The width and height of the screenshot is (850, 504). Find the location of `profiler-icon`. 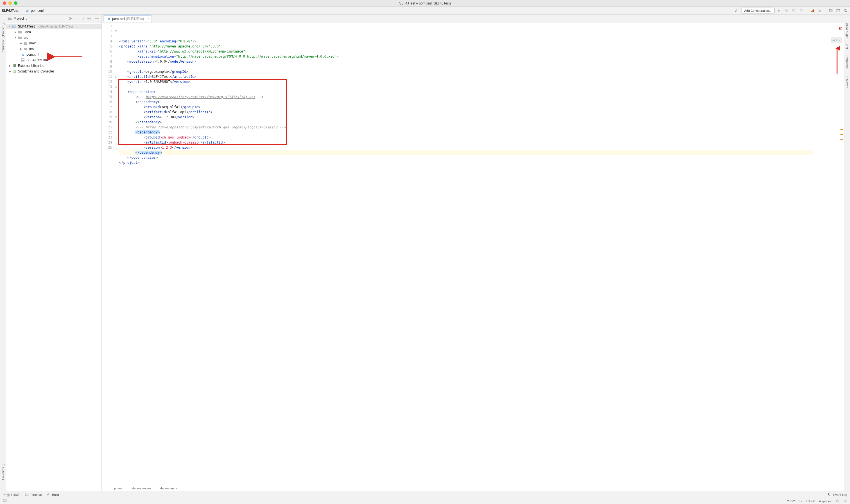

profiler-icon is located at coordinates (801, 11).